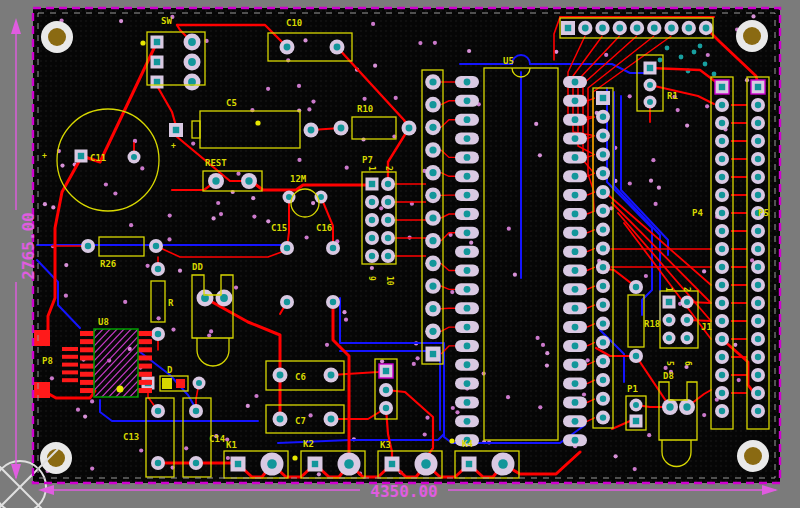 This screenshot has width=800, height=508. I want to click on refdes-label: D8, so click(668, 376).